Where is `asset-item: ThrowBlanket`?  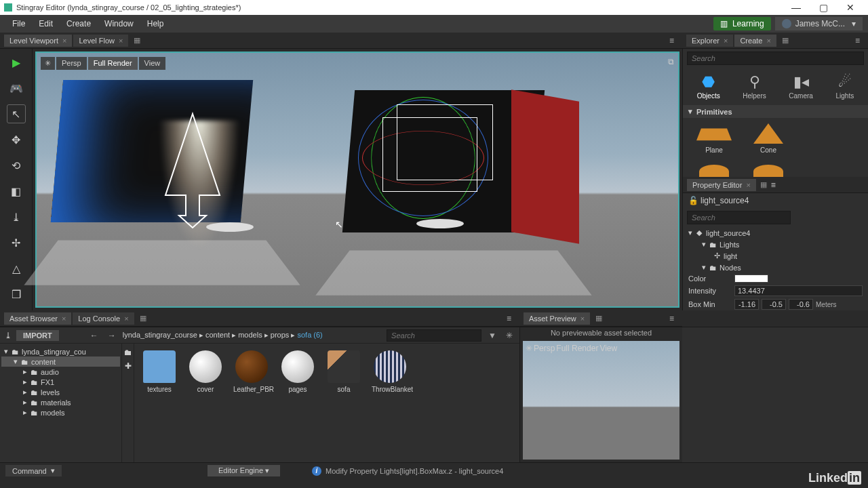
asset-item: ThrowBlanket is located at coordinates (390, 371).